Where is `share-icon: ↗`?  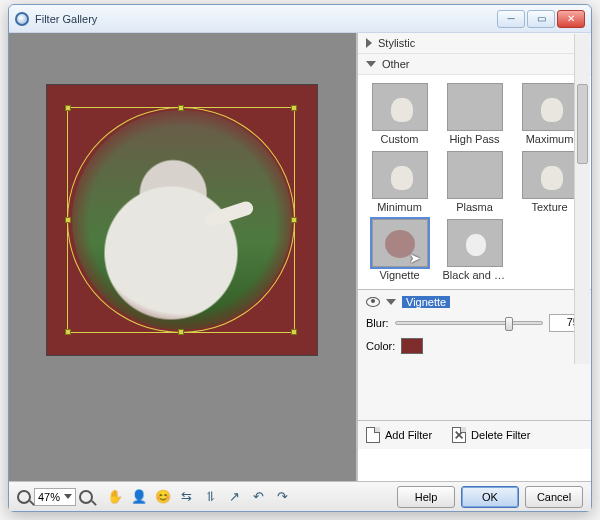 share-icon: ↗ is located at coordinates (234, 496).